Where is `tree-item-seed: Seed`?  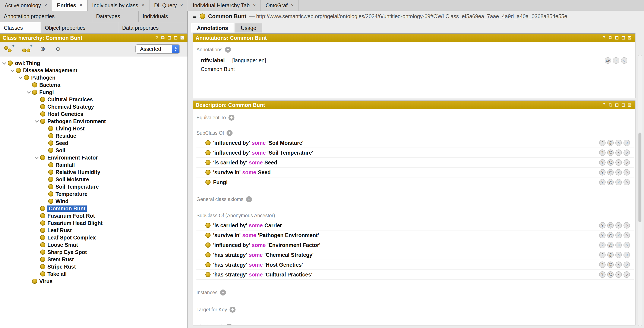 tree-item-seed: Seed is located at coordinates (94, 143).